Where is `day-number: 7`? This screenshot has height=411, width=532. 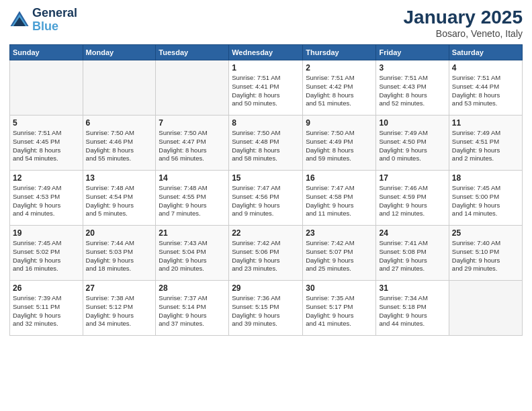
day-number: 7 is located at coordinates (192, 123).